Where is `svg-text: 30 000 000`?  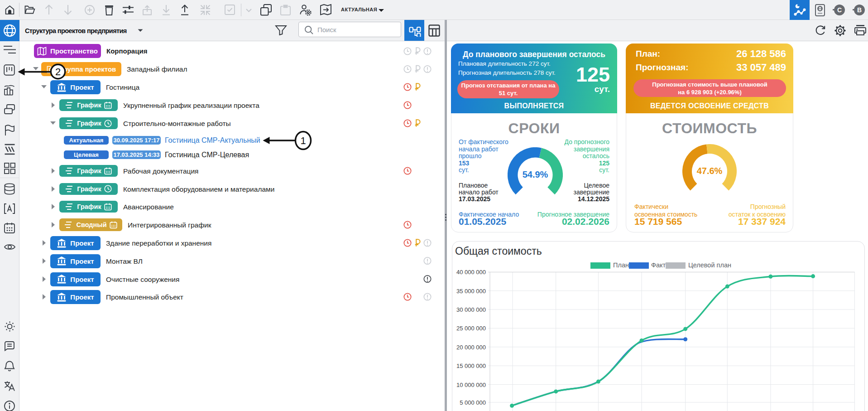 svg-text: 30 000 000 is located at coordinates (471, 310).